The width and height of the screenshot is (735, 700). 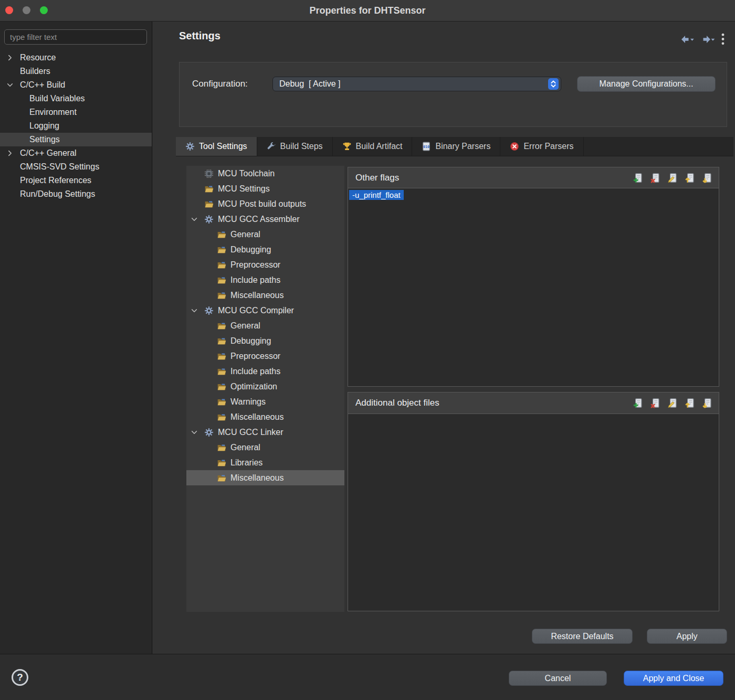 What do you see at coordinates (266, 389) in the screenshot?
I see `tool-settings-tree: MCU ToolchainMCU SettingsMCU Post build …` at bounding box center [266, 389].